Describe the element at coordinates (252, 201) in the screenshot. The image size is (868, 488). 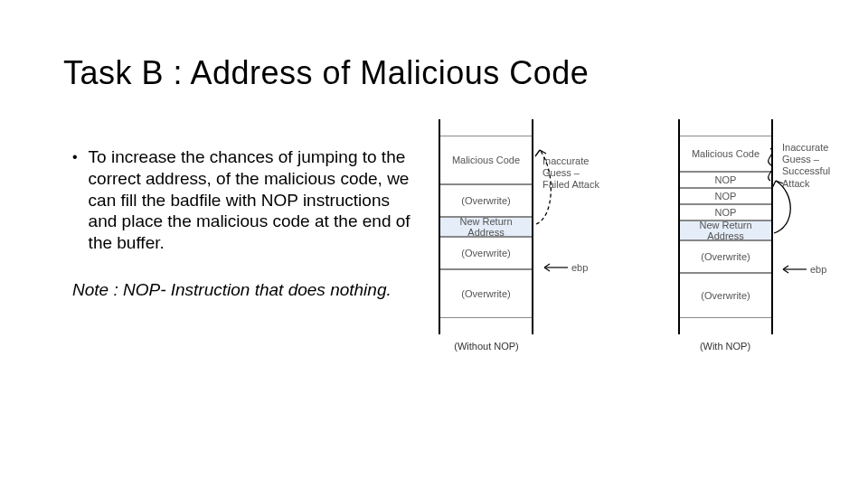
I see `bullet-text: To increase the chances of jumping to th…` at that location.